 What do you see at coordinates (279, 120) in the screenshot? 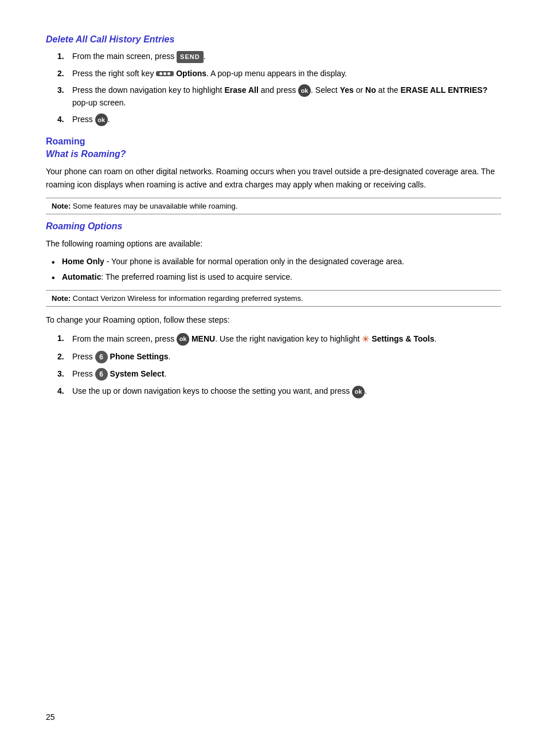
I see `delete-step-4: 4. Press ok.` at bounding box center [279, 120].